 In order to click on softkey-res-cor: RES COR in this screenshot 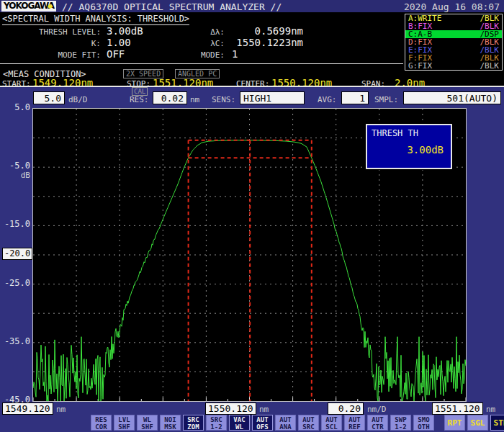, I will do `click(101, 423)`.